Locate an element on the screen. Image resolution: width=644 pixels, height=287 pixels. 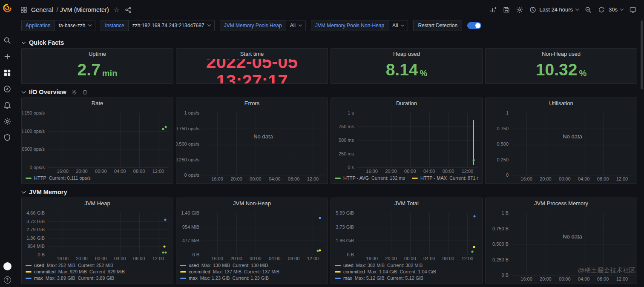
configuration-gear-icon is located at coordinates (7, 121).